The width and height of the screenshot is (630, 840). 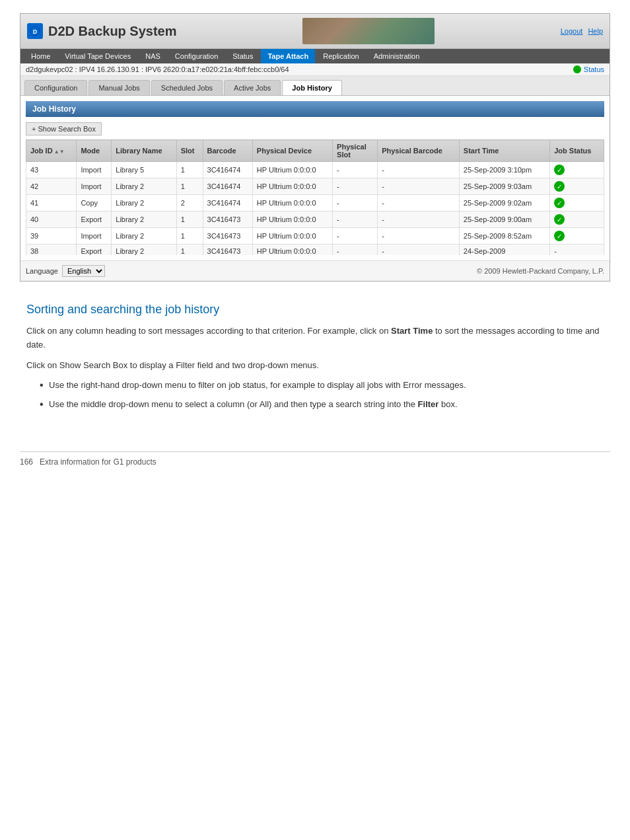 What do you see at coordinates (190, 204) in the screenshot?
I see `cell-slot: 2` at bounding box center [190, 204].